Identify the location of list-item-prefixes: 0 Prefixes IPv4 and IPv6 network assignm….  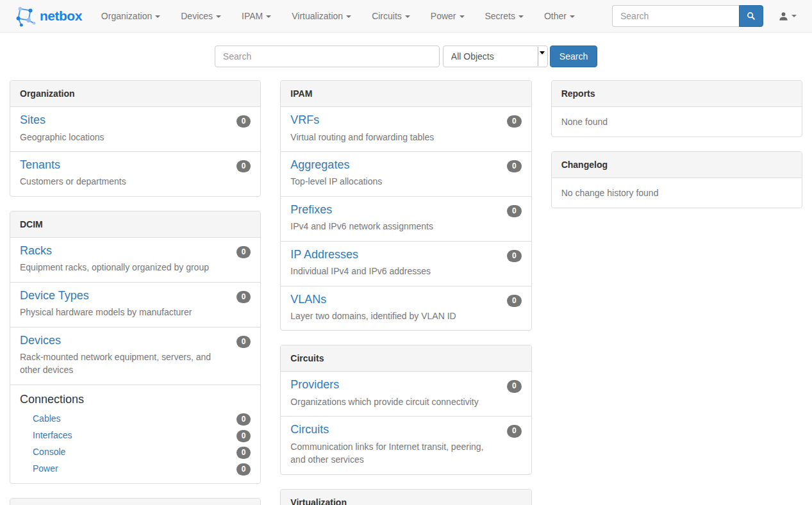
(406, 219).